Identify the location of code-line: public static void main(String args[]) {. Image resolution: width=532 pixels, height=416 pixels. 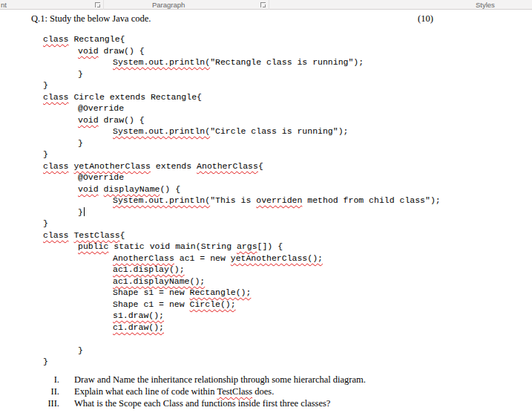
(288, 247).